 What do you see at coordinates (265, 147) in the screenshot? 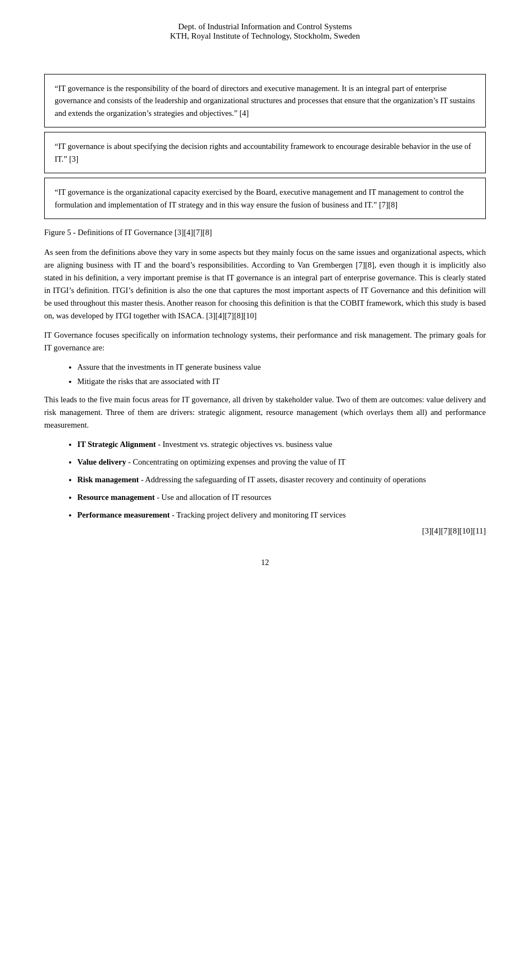
I see `quote-boxes-section: “IT governance is the responsibility of …` at bounding box center [265, 147].